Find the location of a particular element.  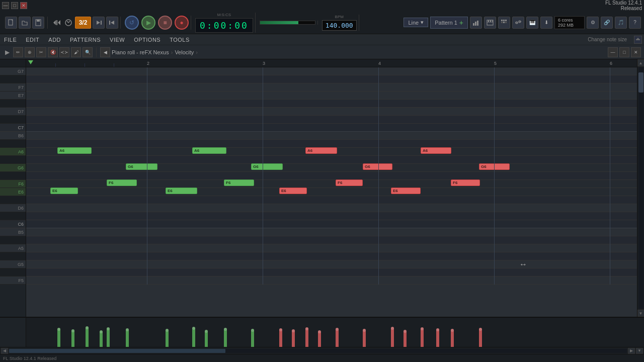

row-fs6 is located at coordinates (332, 176).